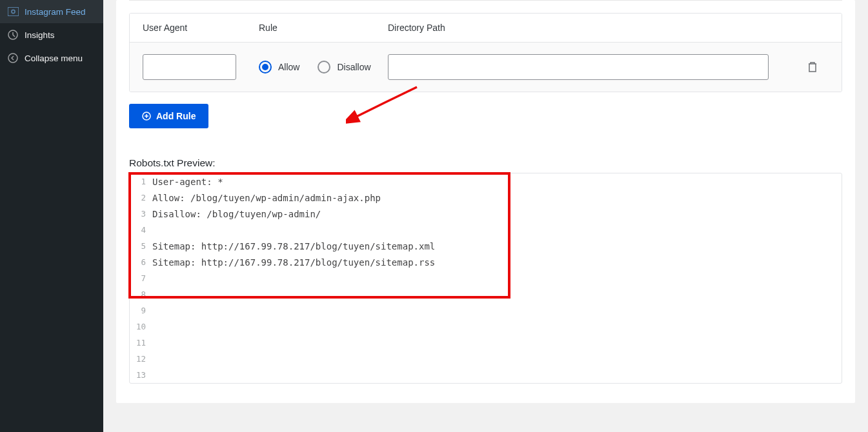 The height and width of the screenshot is (432, 868). What do you see at coordinates (485, 311) in the screenshot?
I see `code-line: 9` at bounding box center [485, 311].